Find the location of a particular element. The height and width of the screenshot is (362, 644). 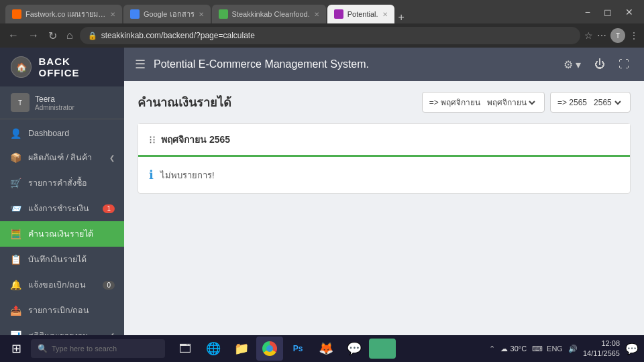

browser-tab-steak: Steakkinkab Cleanfood. ✕ is located at coordinates (269, 14).